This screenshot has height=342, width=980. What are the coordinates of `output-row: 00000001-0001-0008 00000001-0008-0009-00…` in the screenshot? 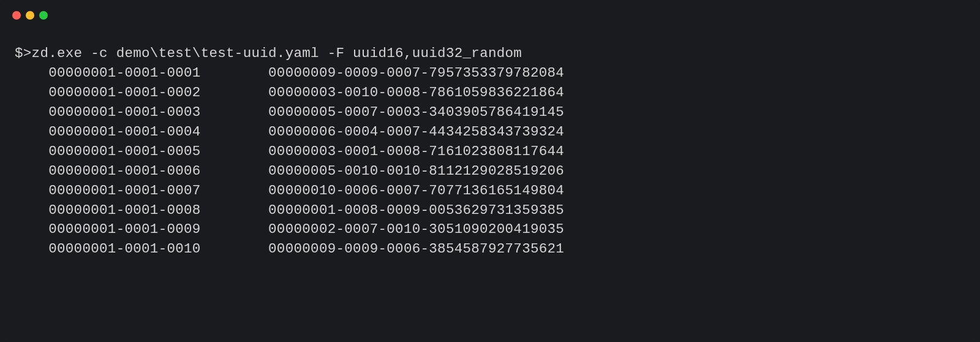 It's located at (490, 211).